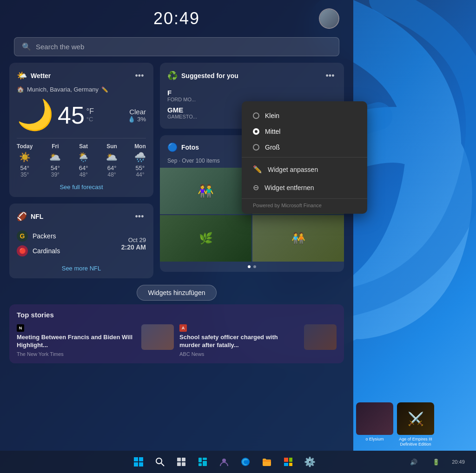 This screenshot has height=473, width=476. I want to click on nyt-icon: N, so click(20, 328).